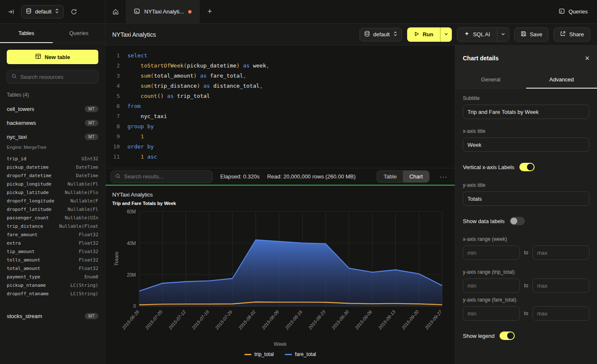 This screenshot has width=597, height=364. I want to click on play-icon, so click(417, 35).